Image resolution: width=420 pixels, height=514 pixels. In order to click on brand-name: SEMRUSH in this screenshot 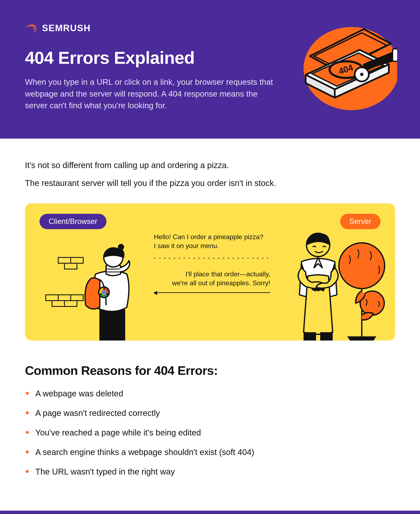, I will do `click(66, 28)`.